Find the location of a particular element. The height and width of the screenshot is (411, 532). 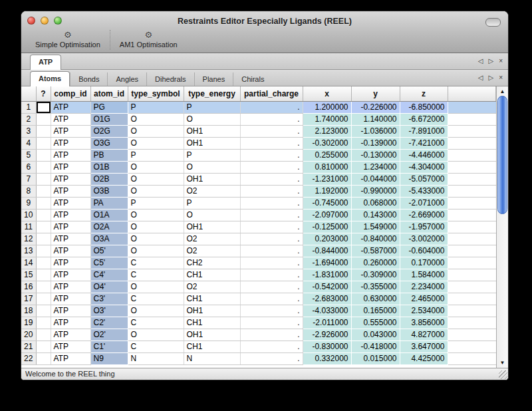

row-number: 7 is located at coordinates (29, 180).